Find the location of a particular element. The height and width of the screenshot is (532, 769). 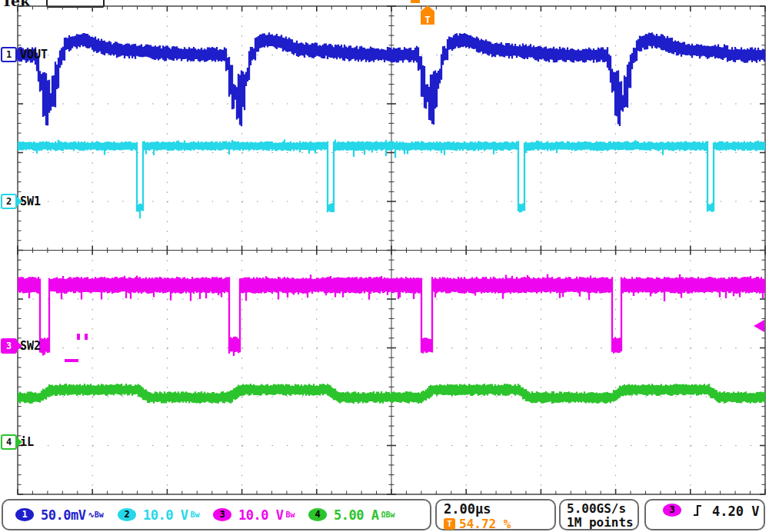

trigger-level-value: 4.20 V is located at coordinates (735, 511).